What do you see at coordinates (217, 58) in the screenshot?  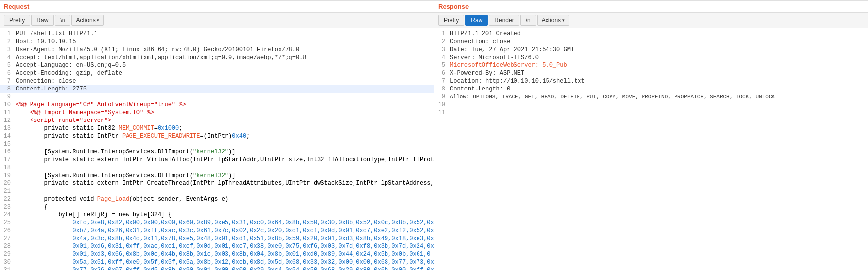 I see `table-row: 4 Accept: text/html,application/xhtml+xm…` at bounding box center [217, 58].